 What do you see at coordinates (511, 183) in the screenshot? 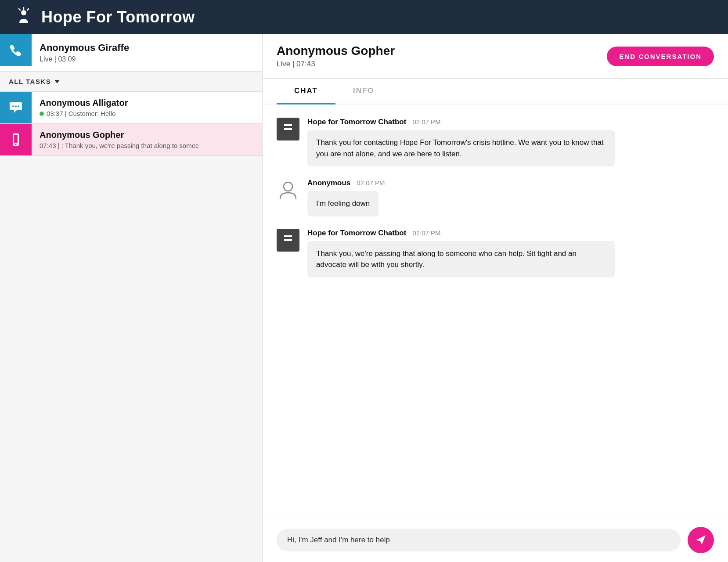
I see `message-header: Anonymous 02:07 PM` at bounding box center [511, 183].